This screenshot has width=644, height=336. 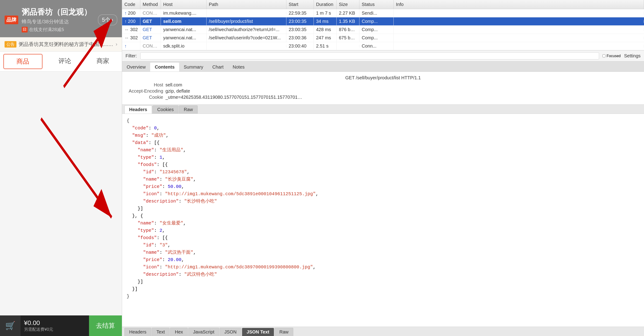 What do you see at coordinates (179, 332) in the screenshot?
I see `format-tab-hex: Hex` at bounding box center [179, 332].